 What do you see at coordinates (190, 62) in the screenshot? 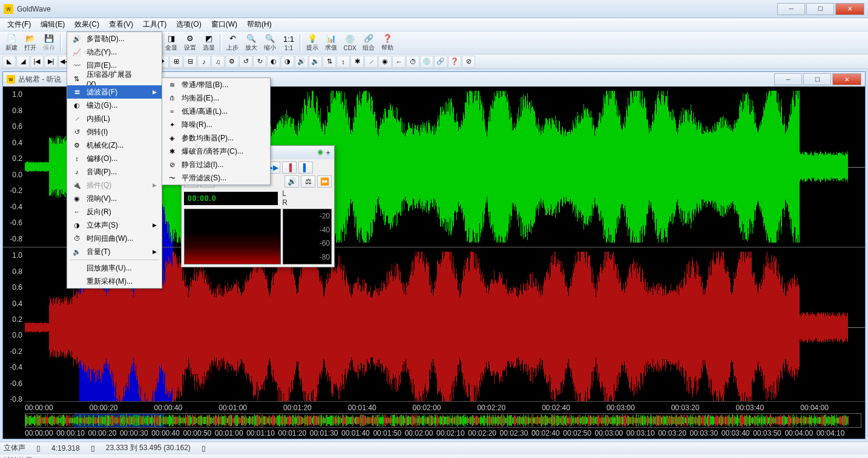
I see `effect-toolbar-button: ⊟` at bounding box center [190, 62].